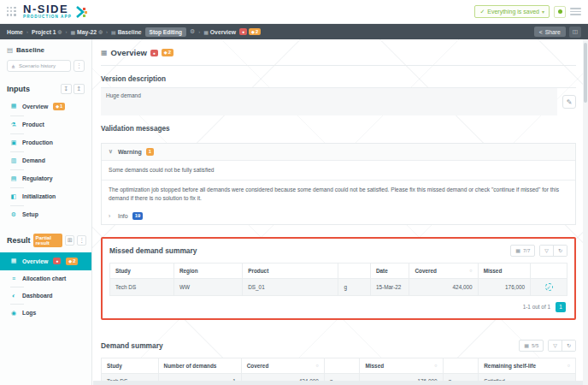 The height and width of the screenshot is (385, 588). Describe the element at coordinates (46, 179) in the screenshot. I see `sidebar-item-regulatory: ▤ Regulatory` at that location.